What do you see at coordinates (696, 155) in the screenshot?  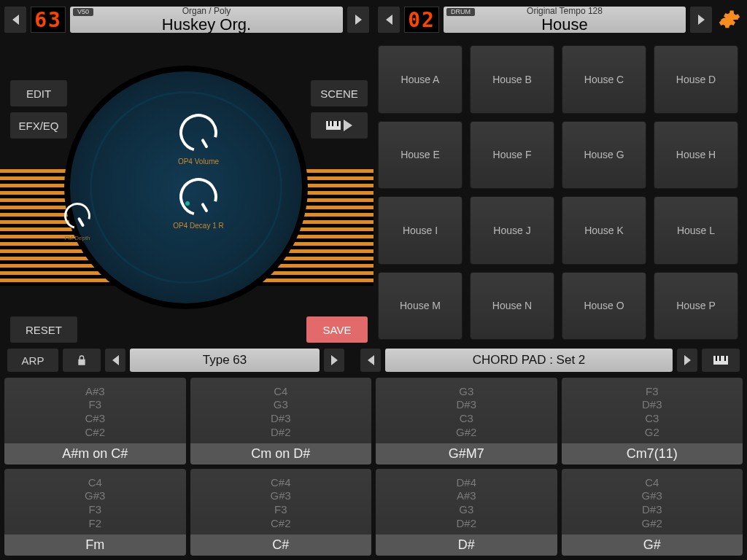 I see `drum-pad: House H` at bounding box center [696, 155].